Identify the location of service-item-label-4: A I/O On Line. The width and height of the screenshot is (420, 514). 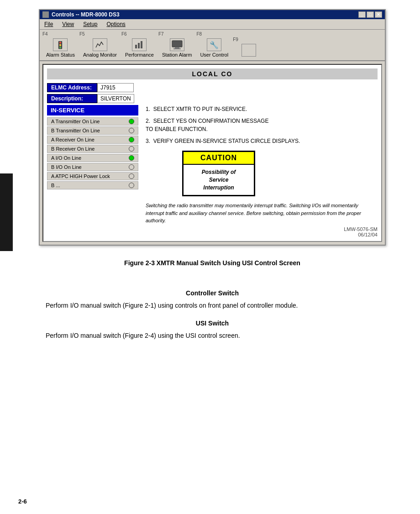
(66, 158).